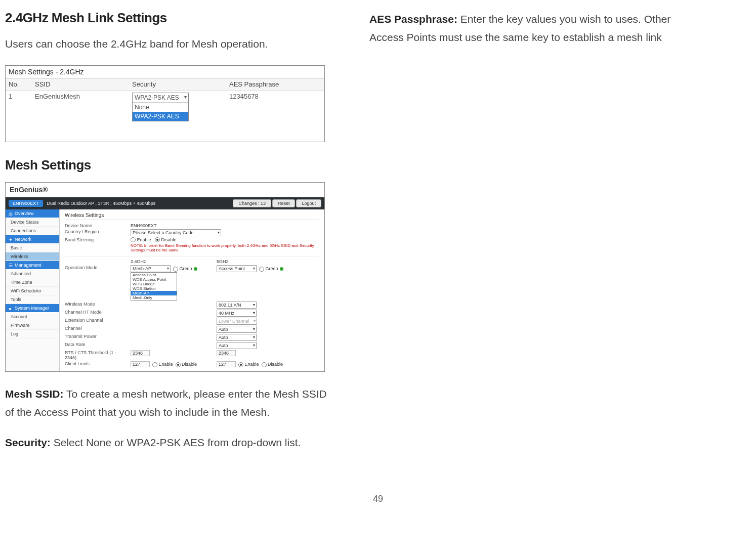  What do you see at coordinates (19, 84) in the screenshot?
I see `col-no: No.` at bounding box center [19, 84].